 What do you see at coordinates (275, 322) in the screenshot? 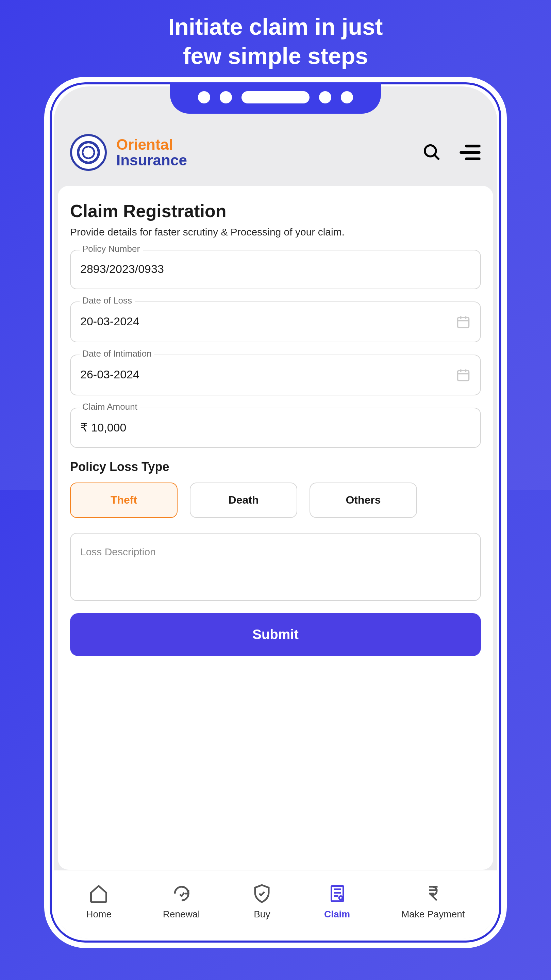
I see `date-of-loss-field: Date of Loss 20-03-2024` at bounding box center [275, 322].